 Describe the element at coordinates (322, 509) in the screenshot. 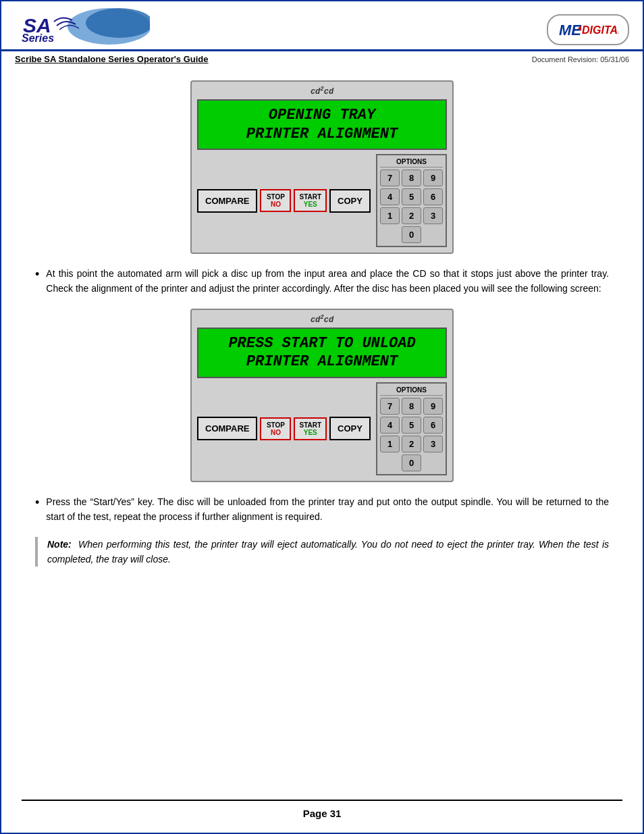

I see `bullet-section-2: • Press the “Start/Yes” key. The disc wi…` at that location.